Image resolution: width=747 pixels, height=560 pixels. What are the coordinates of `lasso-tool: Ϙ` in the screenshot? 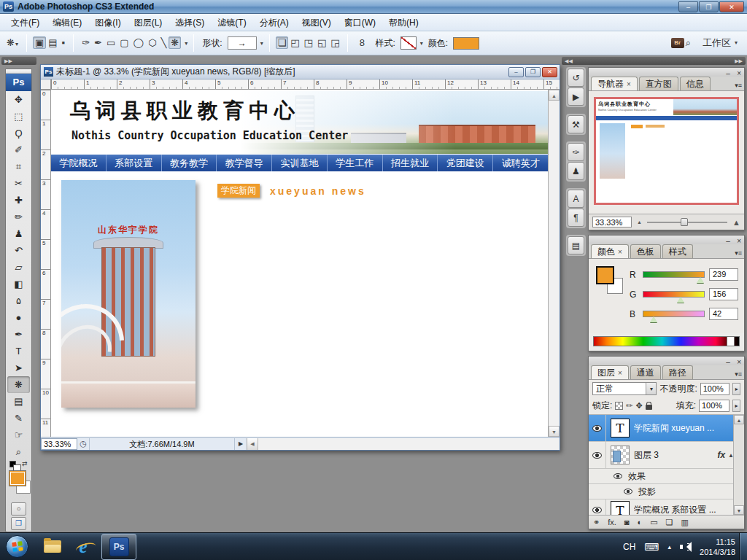 It's located at (19, 133).